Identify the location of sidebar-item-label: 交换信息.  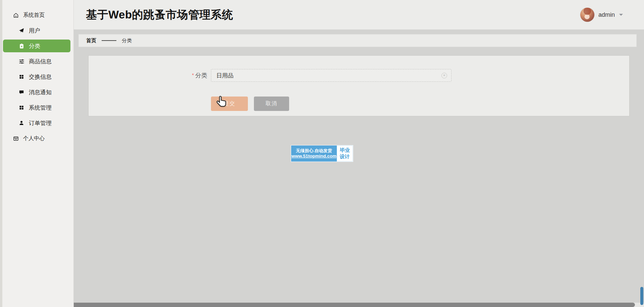
(40, 77).